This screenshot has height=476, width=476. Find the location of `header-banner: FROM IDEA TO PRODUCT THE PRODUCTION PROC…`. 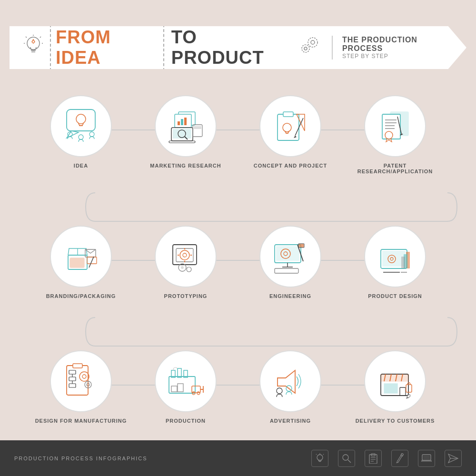

header-banner: FROM IDEA TO PRODUCT THE PRODUCTION PROC… is located at coordinates (238, 48).